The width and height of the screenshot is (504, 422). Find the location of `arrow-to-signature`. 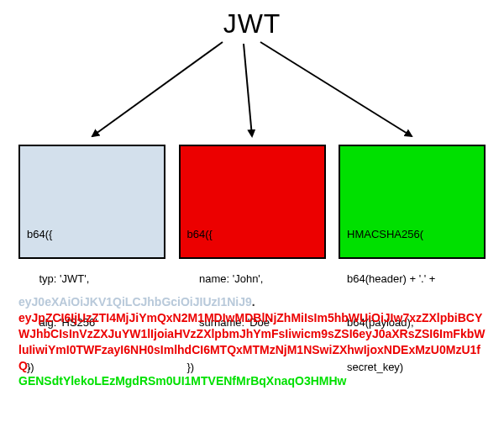

arrow-to-signature is located at coordinates (336, 89).